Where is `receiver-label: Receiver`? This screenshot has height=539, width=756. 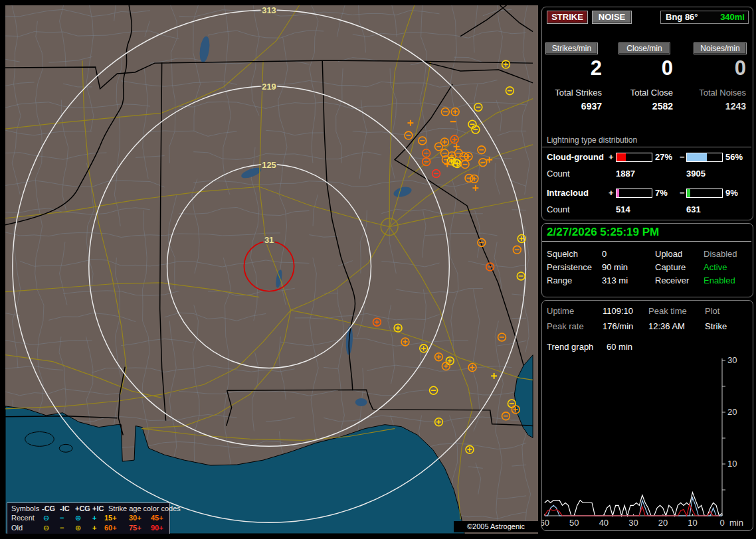
receiver-label: Receiver is located at coordinates (672, 280).